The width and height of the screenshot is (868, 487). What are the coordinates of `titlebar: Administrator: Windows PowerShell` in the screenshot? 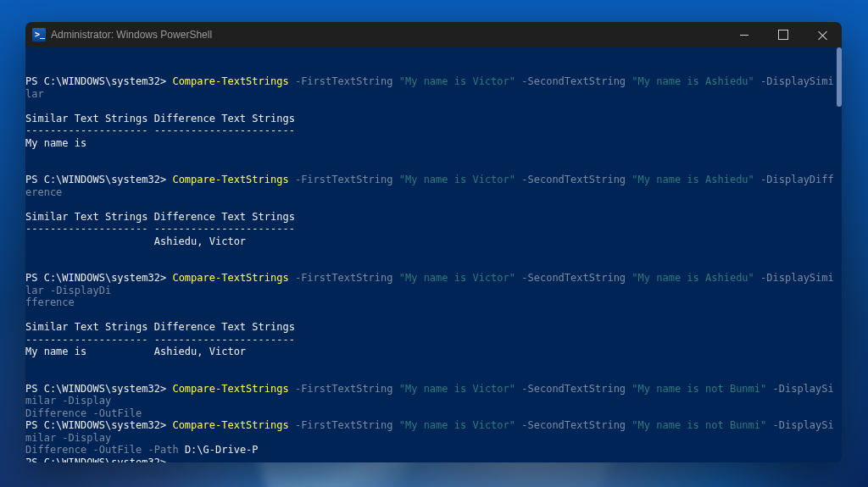 It's located at (434, 35).